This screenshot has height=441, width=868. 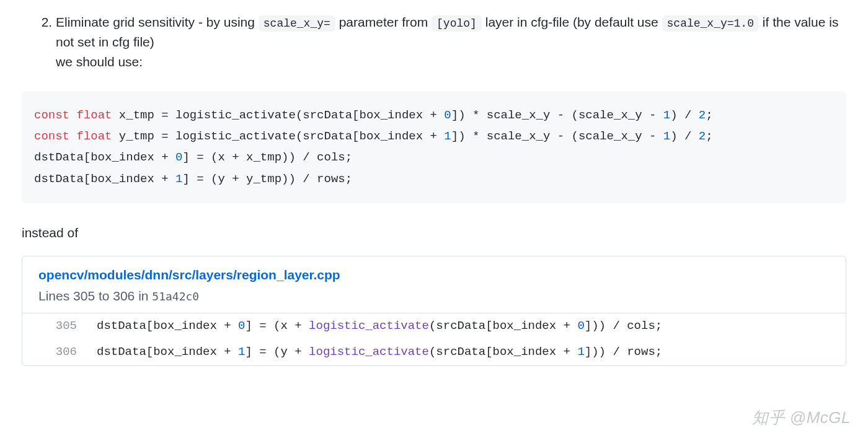 What do you see at coordinates (278, 115) in the screenshot?
I see `code: x_tmp = logistic_activate(srcData[box_in…` at bounding box center [278, 115].